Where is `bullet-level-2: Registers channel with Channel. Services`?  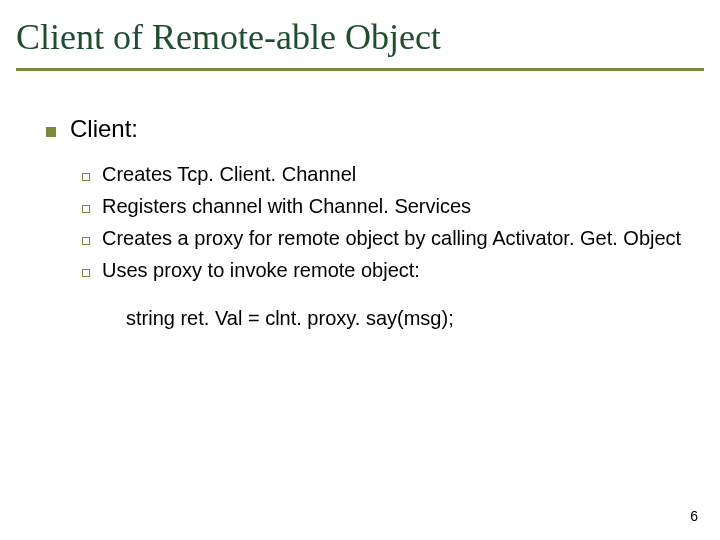
bullet-level-2: Registers channel with Channel. Services is located at coordinates (388, 206).